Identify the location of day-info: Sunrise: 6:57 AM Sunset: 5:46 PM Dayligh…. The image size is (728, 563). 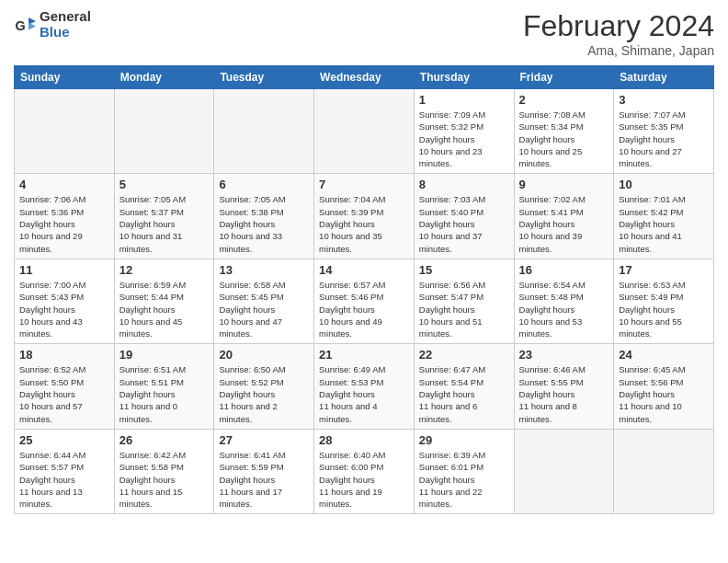
(364, 309).